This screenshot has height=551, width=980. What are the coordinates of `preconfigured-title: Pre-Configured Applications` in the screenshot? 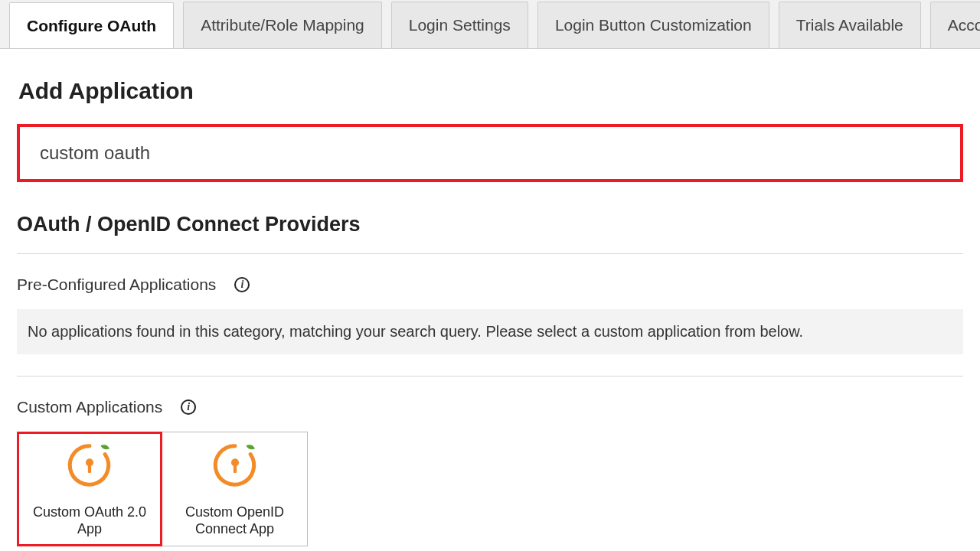 It's located at (116, 285).